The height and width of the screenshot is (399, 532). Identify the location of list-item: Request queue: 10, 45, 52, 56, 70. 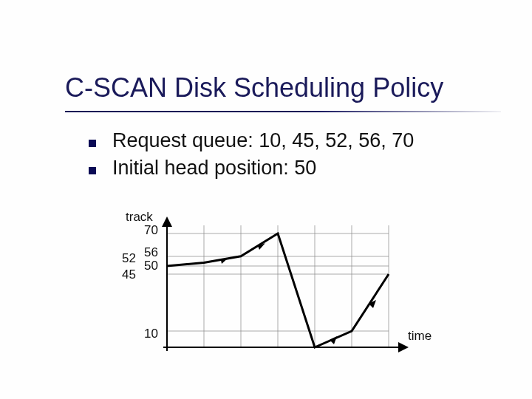
(251, 140).